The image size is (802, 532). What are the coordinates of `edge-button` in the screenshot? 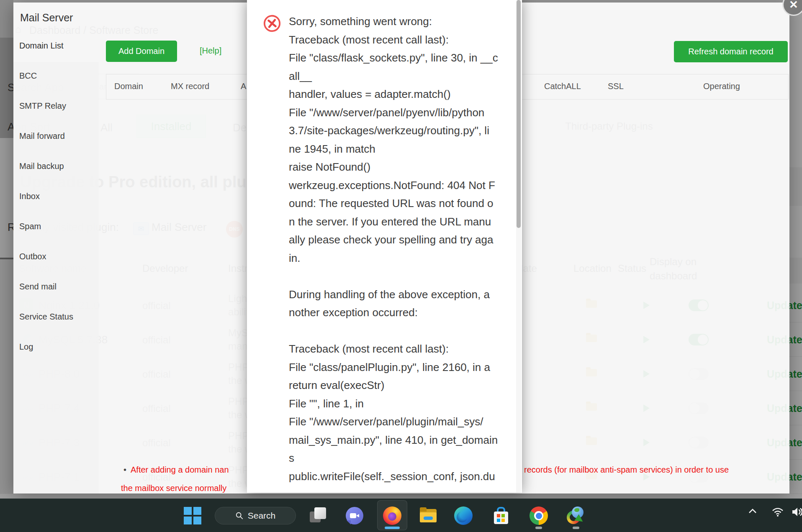 It's located at (463, 516).